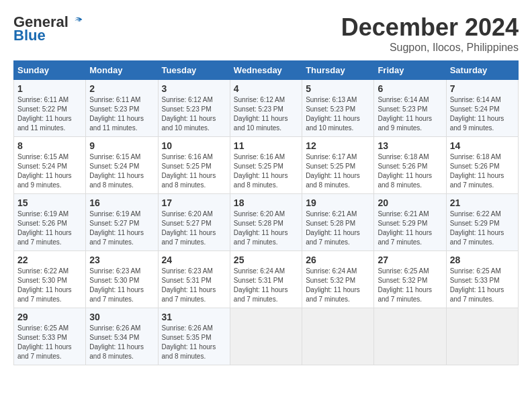 The height and width of the screenshot is (411, 532). Describe the element at coordinates (410, 203) in the screenshot. I see `day-number: 20` at that location.